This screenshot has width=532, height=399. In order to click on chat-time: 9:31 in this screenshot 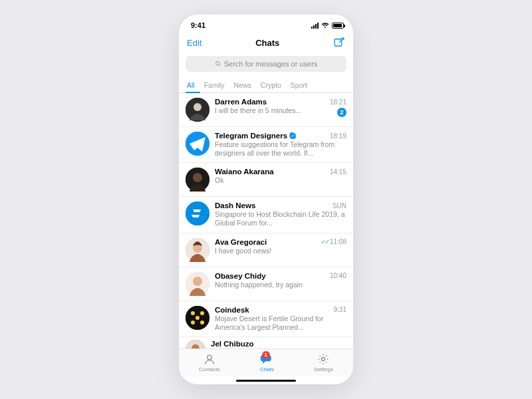, I will do `click(340, 310)`.